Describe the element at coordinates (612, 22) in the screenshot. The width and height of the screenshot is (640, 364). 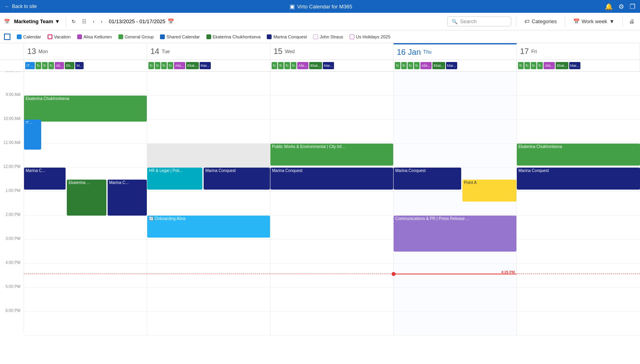
I see `workweek-dropdown-icon: ▼` at that location.